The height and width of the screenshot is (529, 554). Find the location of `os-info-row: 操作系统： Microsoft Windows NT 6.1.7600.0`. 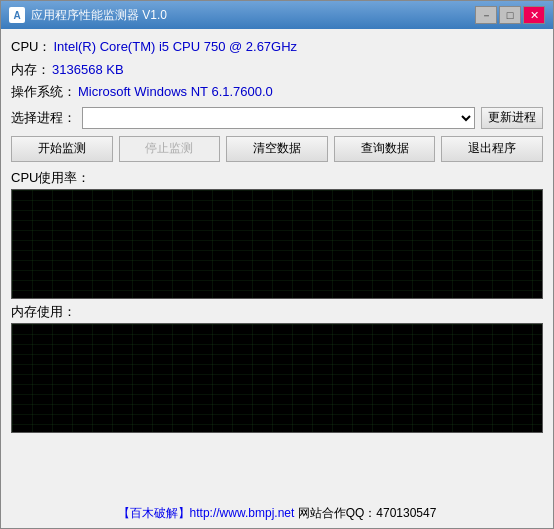

os-info-row: 操作系统： Microsoft Windows NT 6.1.7600.0 is located at coordinates (277, 92).